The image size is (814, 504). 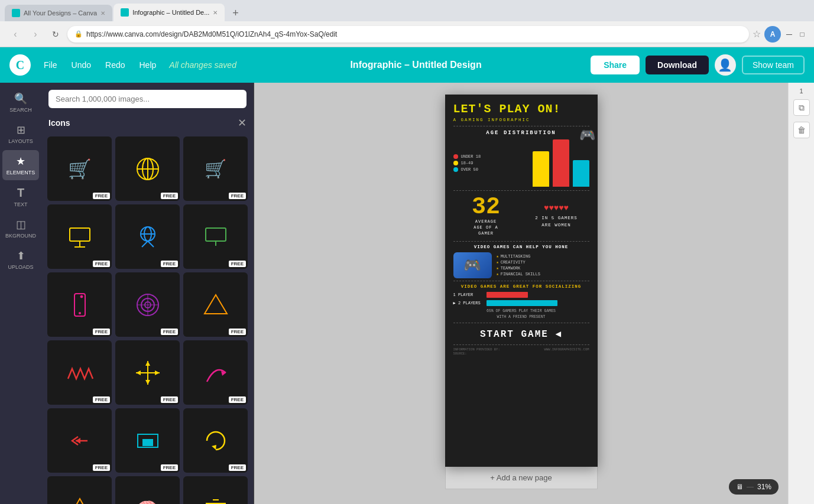 I want to click on icon-item-monitor2: FREE, so click(x=215, y=236).